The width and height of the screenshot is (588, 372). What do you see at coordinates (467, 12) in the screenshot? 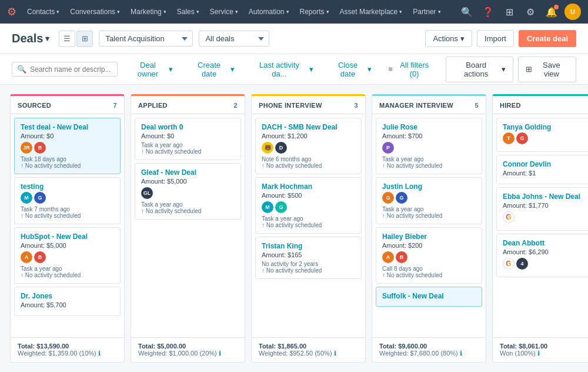
I see `search-icon: 🔍` at bounding box center [467, 12].